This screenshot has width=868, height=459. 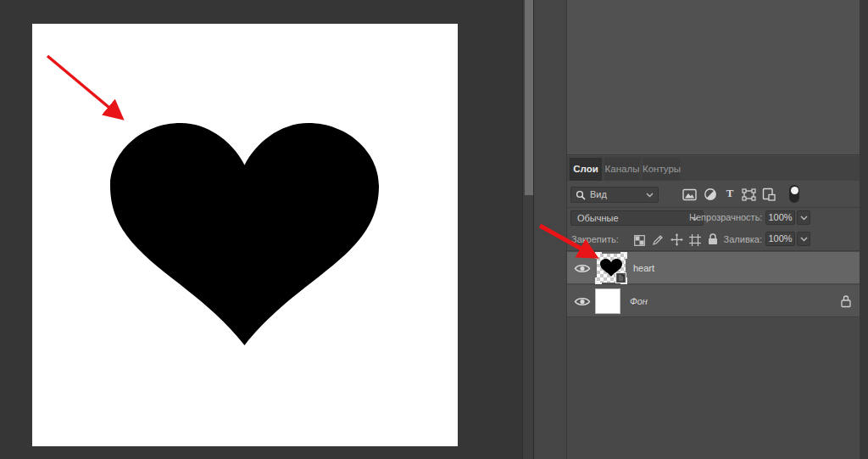 What do you see at coordinates (615, 195) in the screenshot?
I see `filter-kind-dropdown: Вид` at bounding box center [615, 195].